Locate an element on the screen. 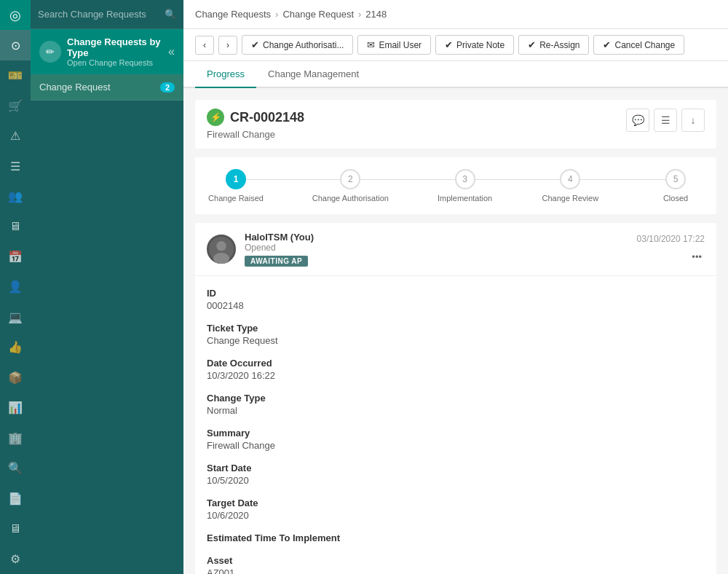  nav-board: ☰ is located at coordinates (15, 166).